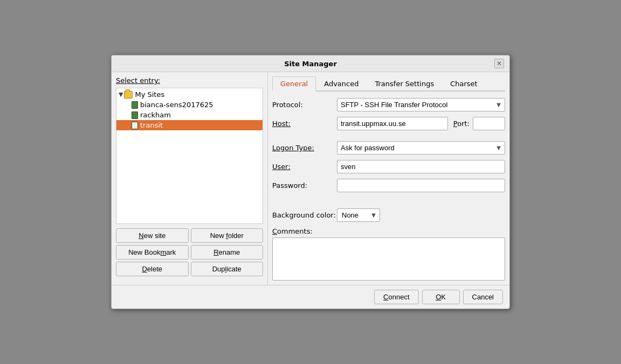  What do you see at coordinates (135, 115) in the screenshot?
I see `server-icon-rackham` at bounding box center [135, 115].